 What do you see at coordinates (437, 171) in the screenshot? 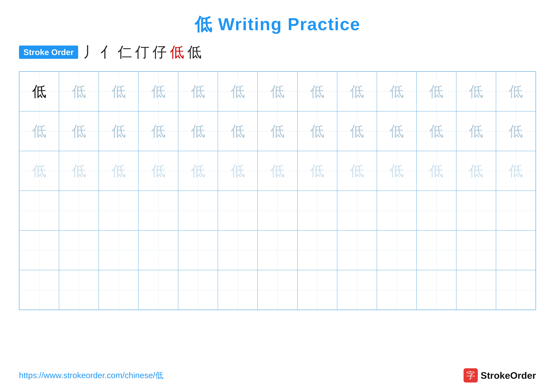
I see `grid-cell-2-10: 低` at bounding box center [437, 171].